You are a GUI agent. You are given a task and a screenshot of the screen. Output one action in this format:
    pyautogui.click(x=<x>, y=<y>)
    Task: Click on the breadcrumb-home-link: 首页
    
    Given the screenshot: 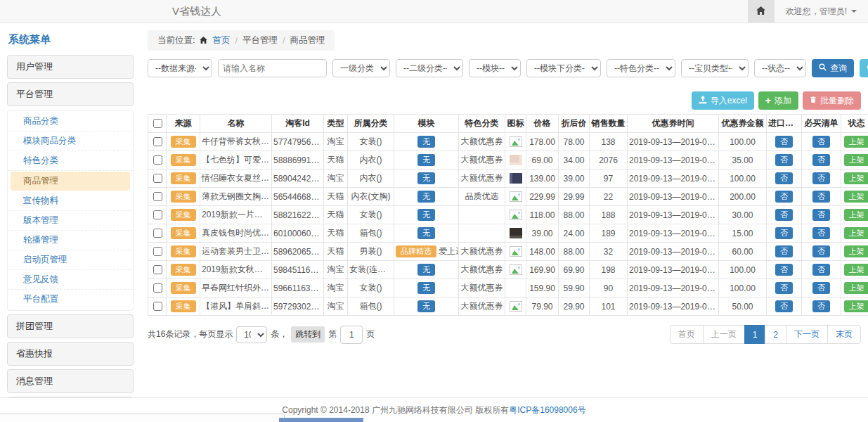 What is the action you would take?
    pyautogui.click(x=221, y=41)
    